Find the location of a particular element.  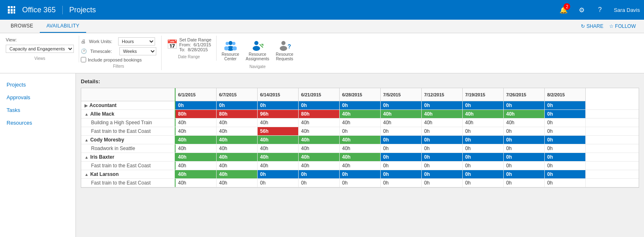

date-range-button-label: Set Date Range is located at coordinates (195, 40).